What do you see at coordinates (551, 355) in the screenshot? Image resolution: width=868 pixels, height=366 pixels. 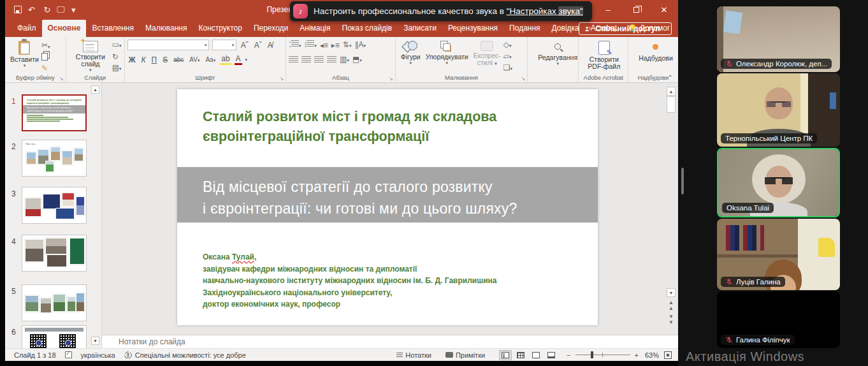 I see `slideshow-view-button` at bounding box center [551, 355].